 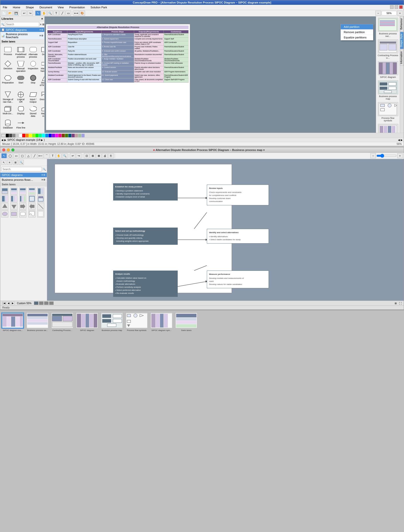 I want to click on shape-process: Process, so click(x=8, y=52).